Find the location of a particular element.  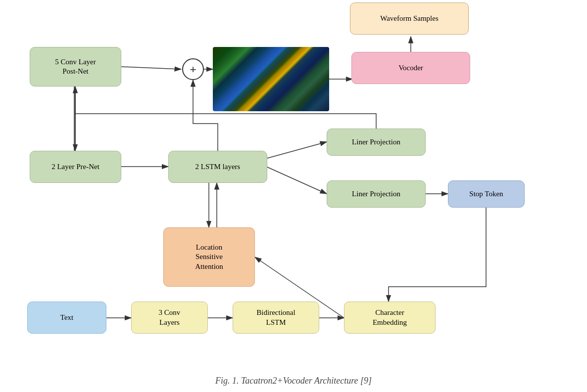

stop-token-node: Stop Token is located at coordinates (486, 194).